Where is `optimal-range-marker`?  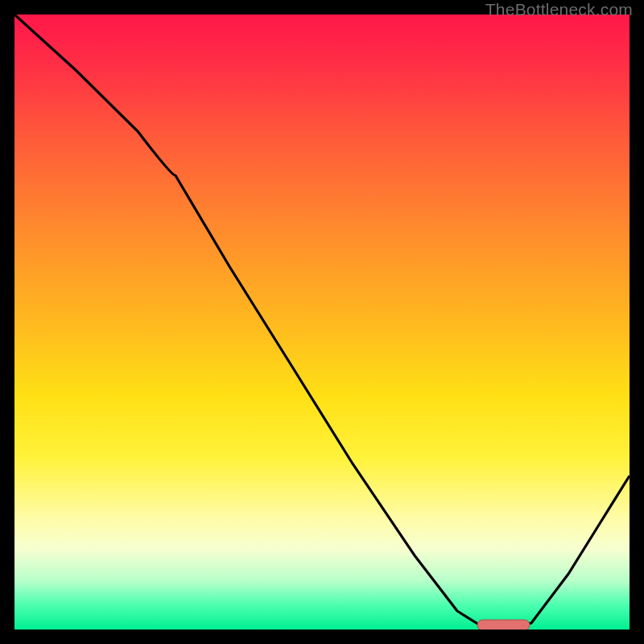
optimal-range-marker is located at coordinates (504, 625).